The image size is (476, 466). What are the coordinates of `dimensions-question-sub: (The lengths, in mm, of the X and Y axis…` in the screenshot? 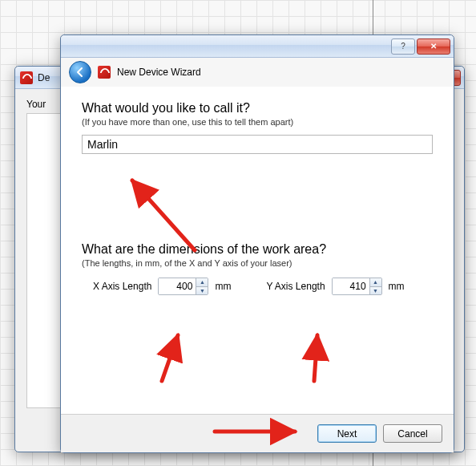 It's located at (257, 263).